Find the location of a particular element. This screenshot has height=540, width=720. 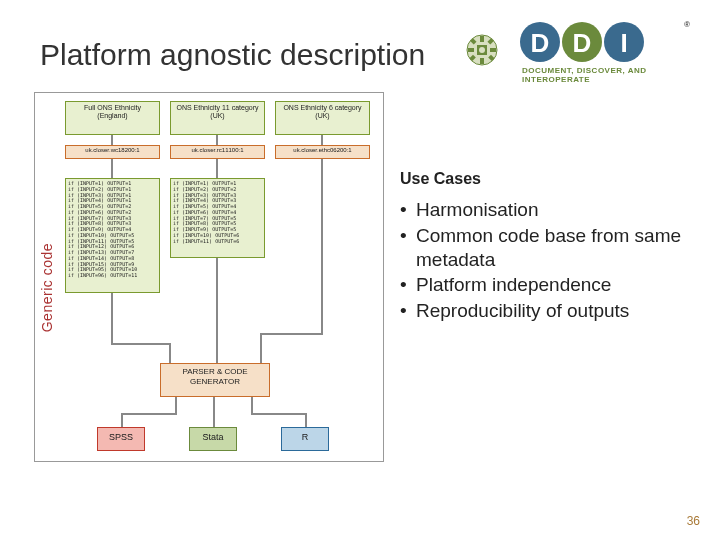

use-cases-heading: Use Cases is located at coordinates (550, 179).